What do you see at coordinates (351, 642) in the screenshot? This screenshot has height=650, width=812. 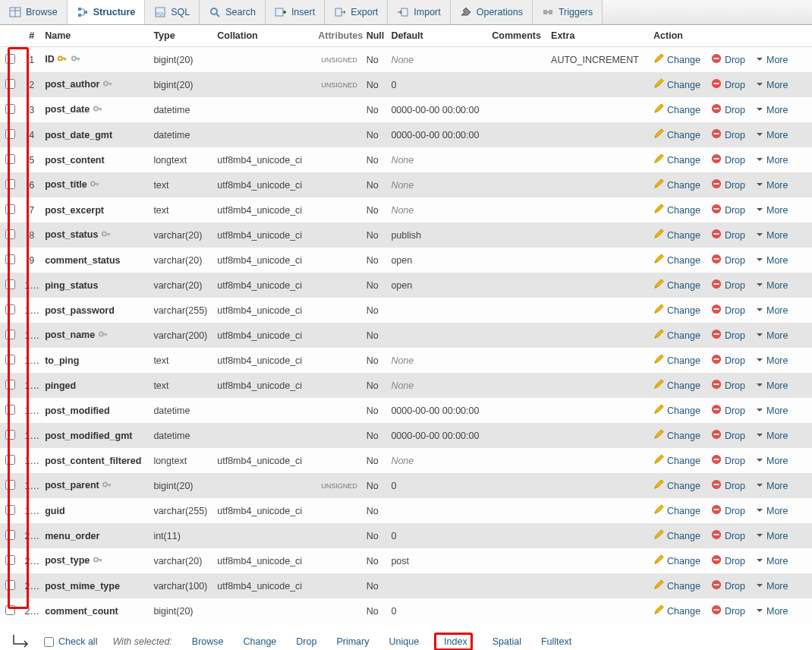 I see `bulk-primary: Primary` at bounding box center [351, 642].